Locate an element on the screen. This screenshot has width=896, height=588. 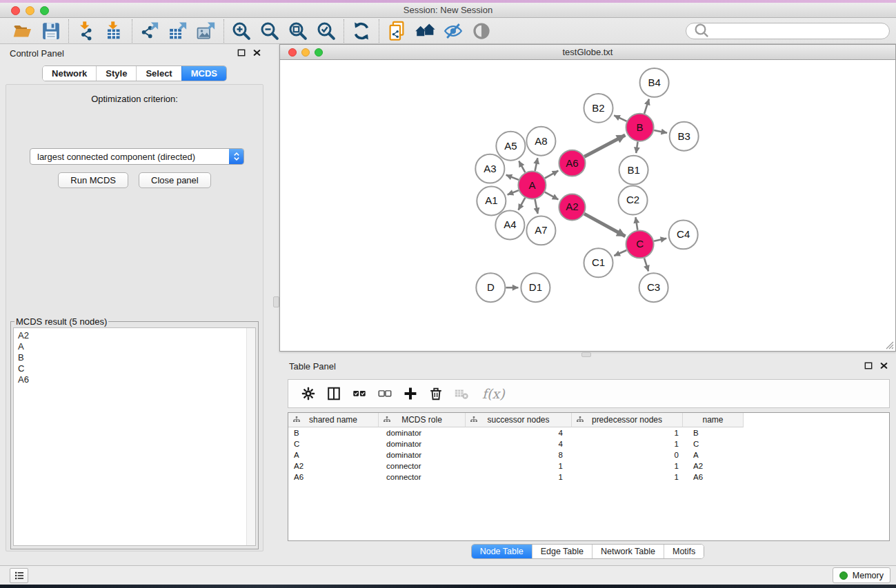
edge-A-A4 is located at coordinates (521, 204).